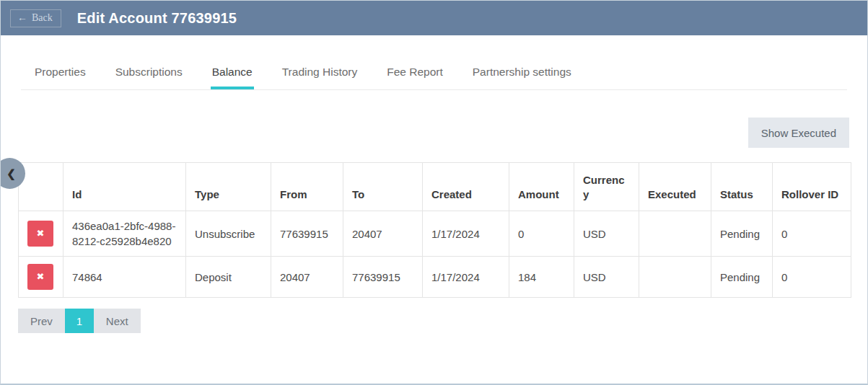  I want to click on column-header-status: Status, so click(742, 187).